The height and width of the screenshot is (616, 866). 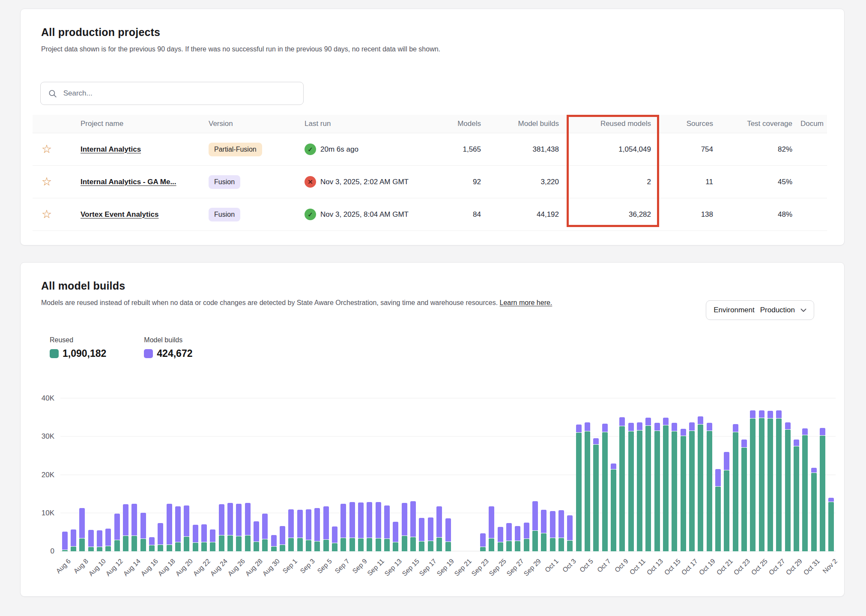 What do you see at coordinates (526, 302) in the screenshot?
I see `learn-more-link: Learn more here.` at bounding box center [526, 302].